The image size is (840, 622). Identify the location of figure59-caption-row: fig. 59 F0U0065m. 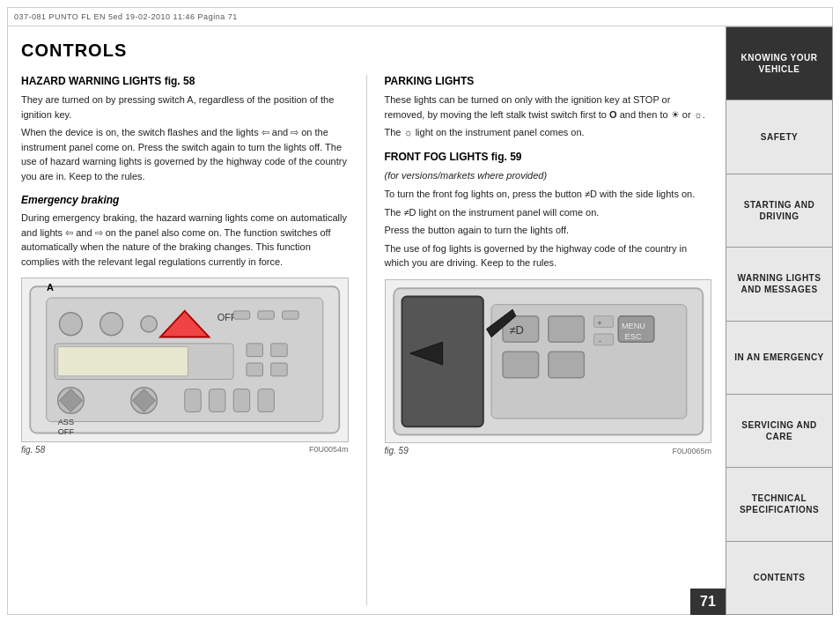
(549, 451).